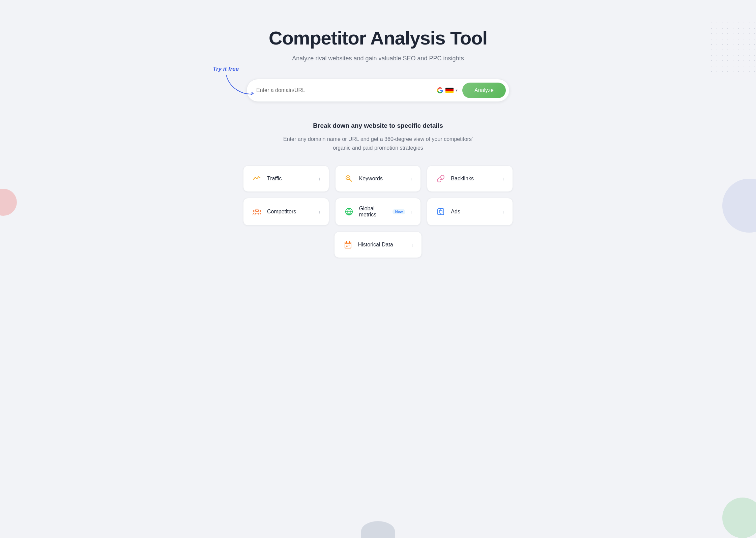  Describe the element at coordinates (378, 245) in the screenshot. I see `feature-card-historical-data: Historical Data ↓` at that location.